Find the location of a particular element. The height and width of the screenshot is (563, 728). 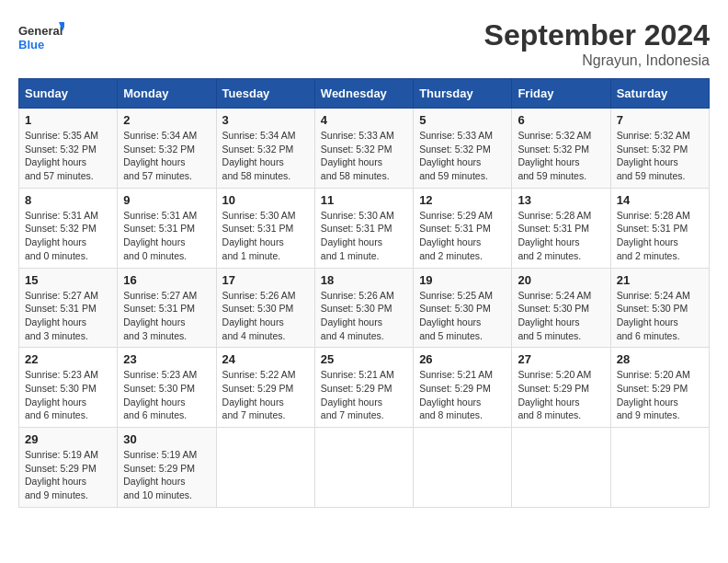

day-number: 3 is located at coordinates (266, 120).